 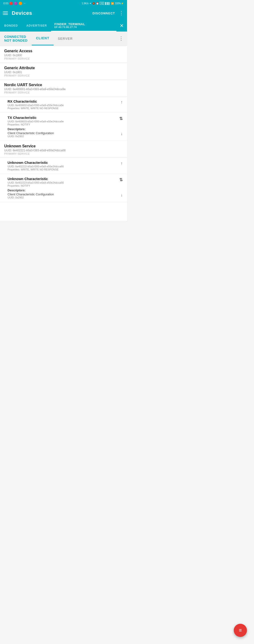 I want to click on char-descriptors-2-1: Descriptors:Client Characteristic Config…, so click(x=65, y=132).